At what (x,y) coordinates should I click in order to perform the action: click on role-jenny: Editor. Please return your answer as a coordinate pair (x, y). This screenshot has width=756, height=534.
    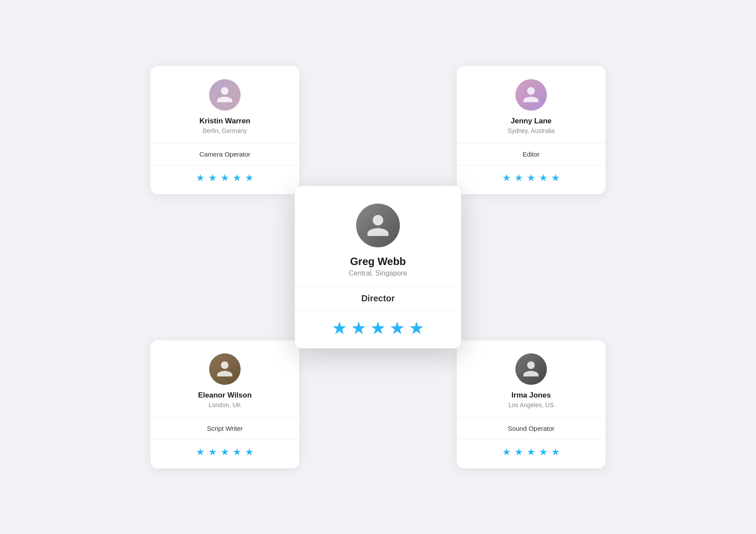
    Looking at the image, I should click on (531, 154).